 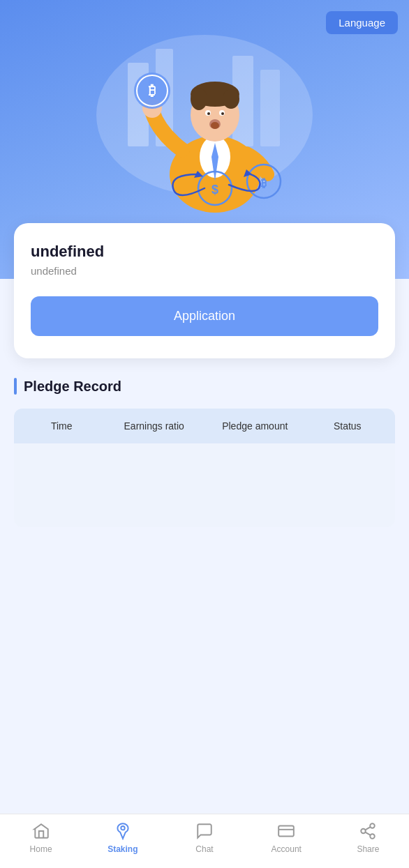 What do you see at coordinates (286, 838) in the screenshot?
I see `nav-account: Account` at bounding box center [286, 838].